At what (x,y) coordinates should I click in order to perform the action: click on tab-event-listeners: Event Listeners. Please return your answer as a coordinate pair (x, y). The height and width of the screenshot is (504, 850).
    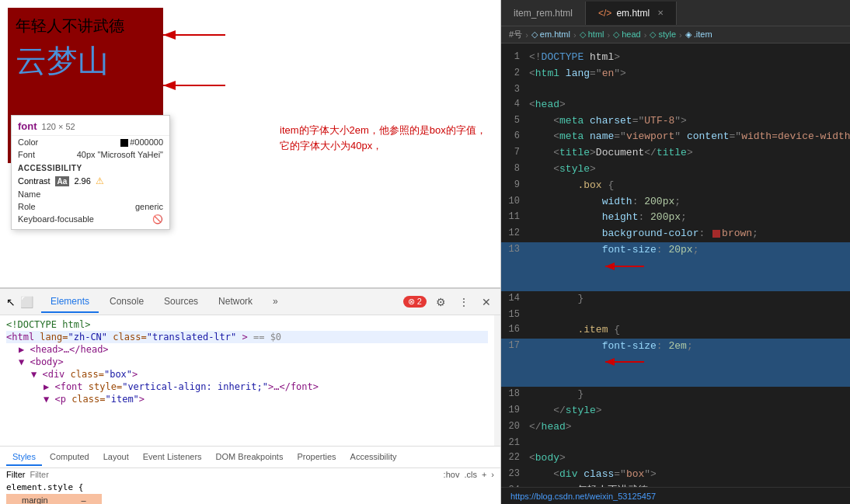
    Looking at the image, I should click on (172, 457).